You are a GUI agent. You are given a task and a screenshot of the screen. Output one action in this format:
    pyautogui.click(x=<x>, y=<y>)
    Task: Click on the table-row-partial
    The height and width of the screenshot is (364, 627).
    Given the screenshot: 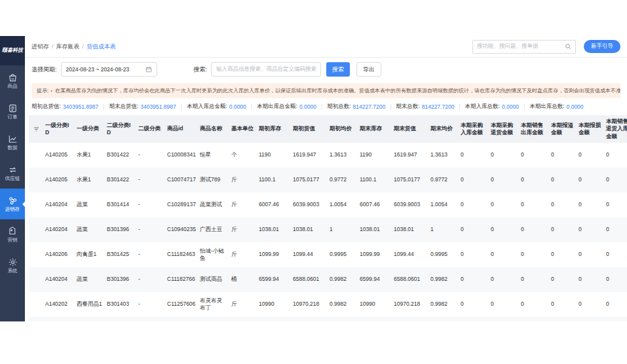 What is the action you would take?
    pyautogui.click(x=328, y=319)
    